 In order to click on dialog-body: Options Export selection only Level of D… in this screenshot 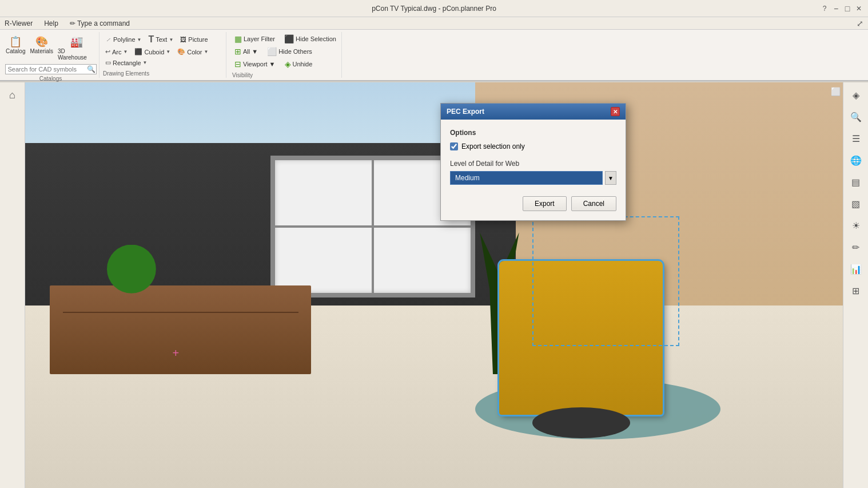, I will do `click(533, 170)`.